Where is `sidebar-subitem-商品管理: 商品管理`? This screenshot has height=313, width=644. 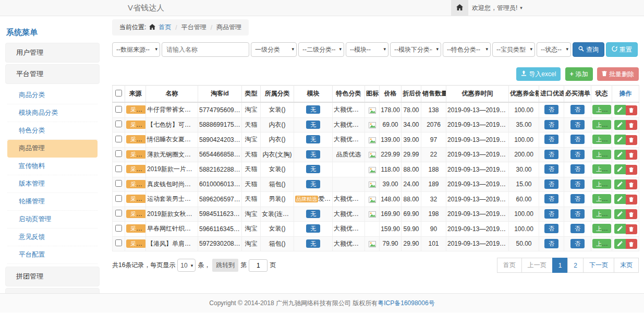
sidebar-subitem-商品管理: 商品管理 is located at coordinates (52, 149).